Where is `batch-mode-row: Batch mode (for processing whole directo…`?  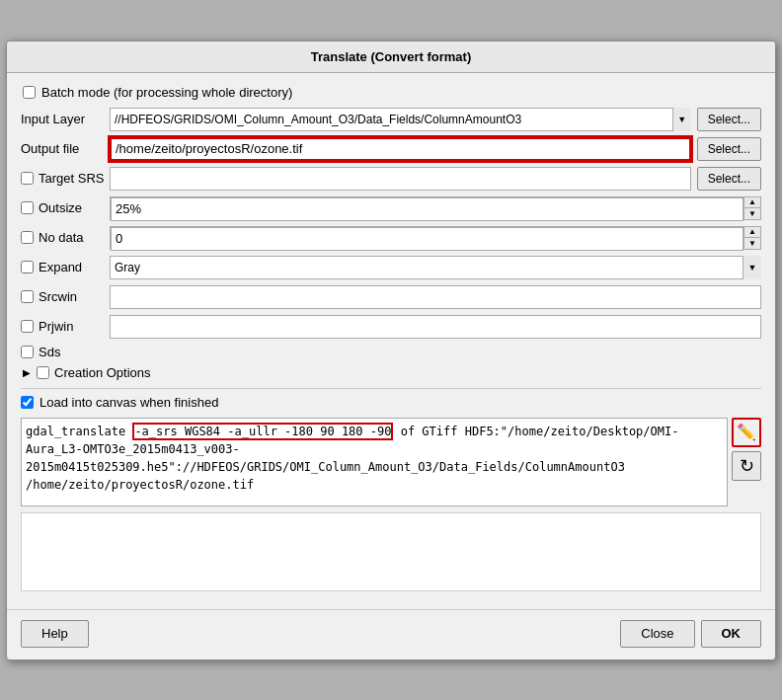
batch-mode-row: Batch mode (for processing whole directo… is located at coordinates (391, 93).